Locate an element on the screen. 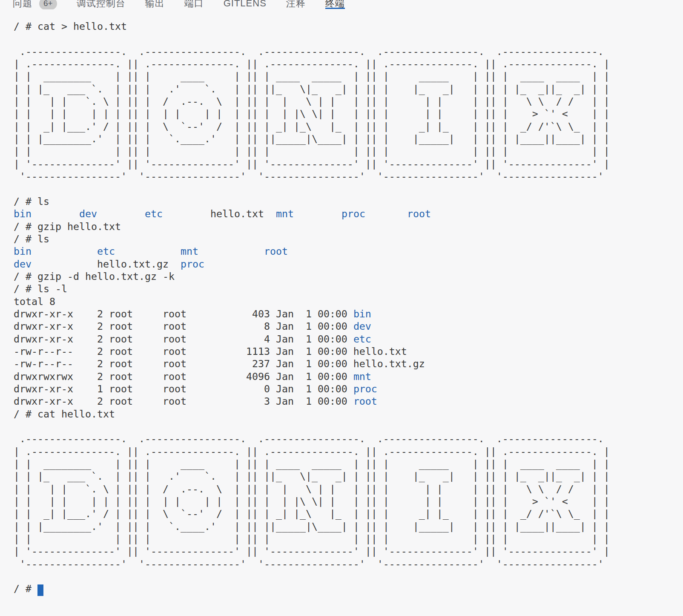 The height and width of the screenshot is (616, 683). tab-label-ports: 端口 is located at coordinates (194, 5).